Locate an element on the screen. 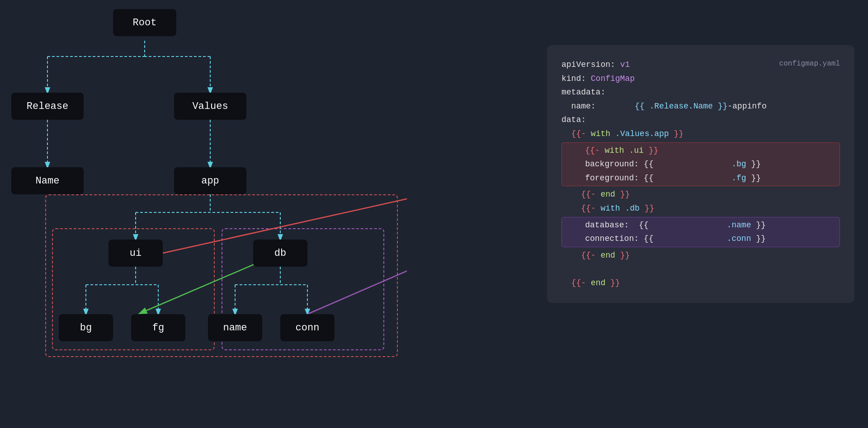 The height and width of the screenshot is (428, 868). node-db-label: db is located at coordinates (280, 253).